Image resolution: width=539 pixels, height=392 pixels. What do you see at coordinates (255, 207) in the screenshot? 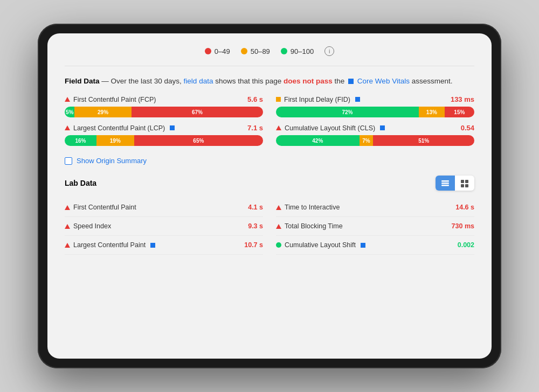
I see `lab-metric-value: 4.1 s` at bounding box center [255, 207].